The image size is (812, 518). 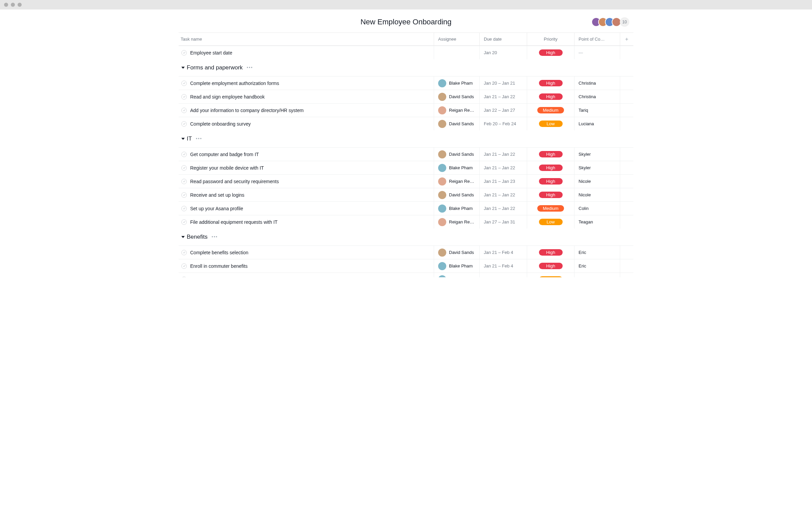 What do you see at coordinates (503, 83) in the screenshot?
I see `task-due-cell: Jan 20 – Jan 21` at bounding box center [503, 83].